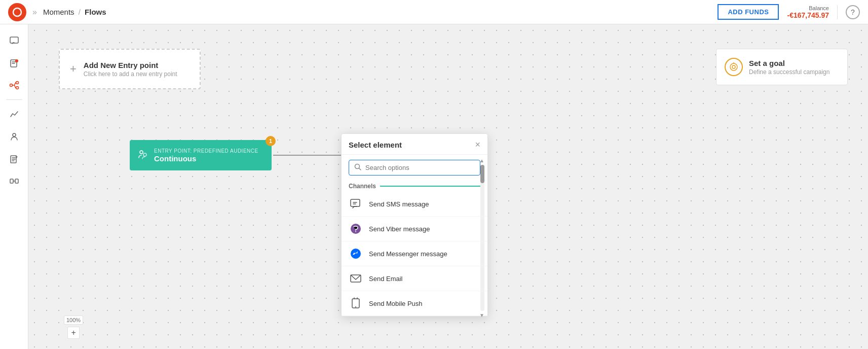 The image size is (868, 349). I want to click on add-entry-title: Add New Entry point, so click(131, 65).